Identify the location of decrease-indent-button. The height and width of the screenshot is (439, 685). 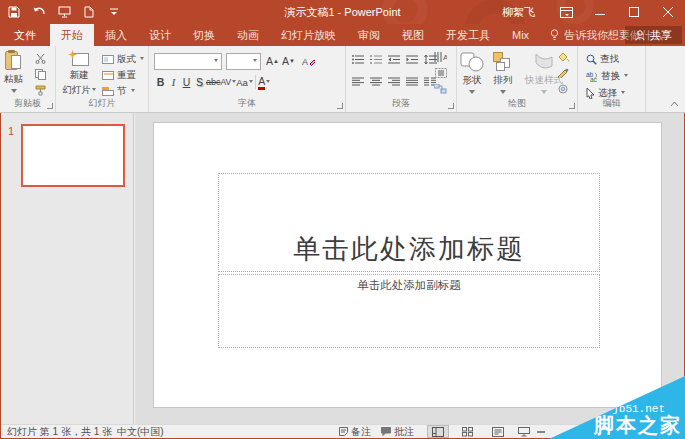
(394, 60).